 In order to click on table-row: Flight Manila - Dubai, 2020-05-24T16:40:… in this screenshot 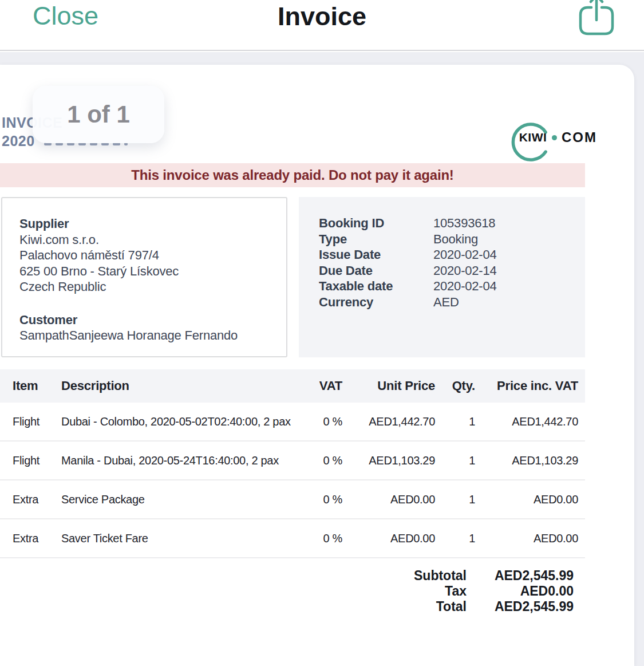, I will do `click(293, 461)`.